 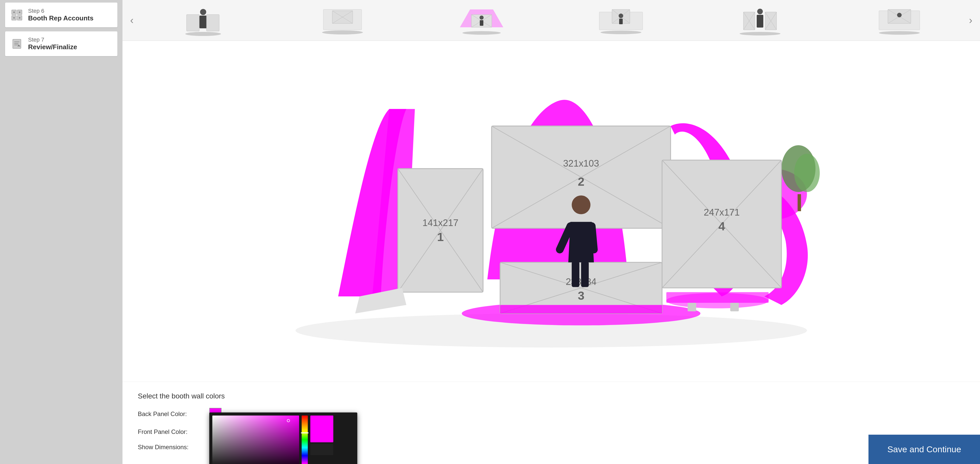 I want to click on review-icon, so click(x=17, y=44).